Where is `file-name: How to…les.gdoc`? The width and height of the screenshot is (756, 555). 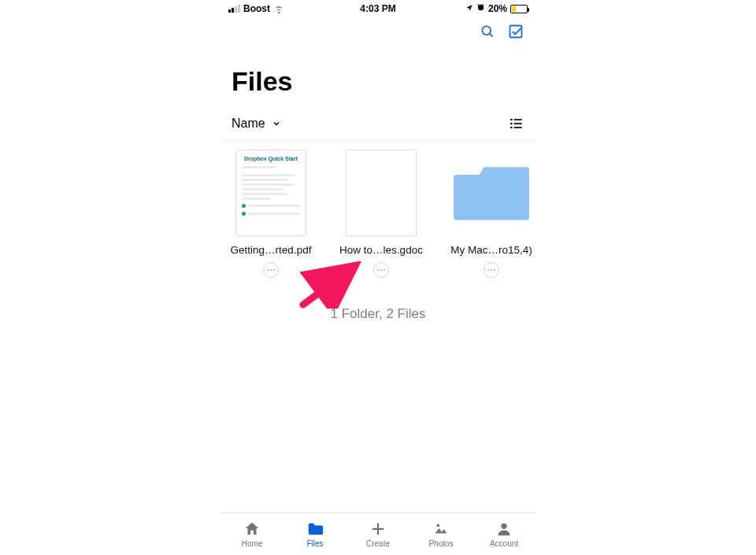
file-name: How to…les.gdoc is located at coordinates (381, 250).